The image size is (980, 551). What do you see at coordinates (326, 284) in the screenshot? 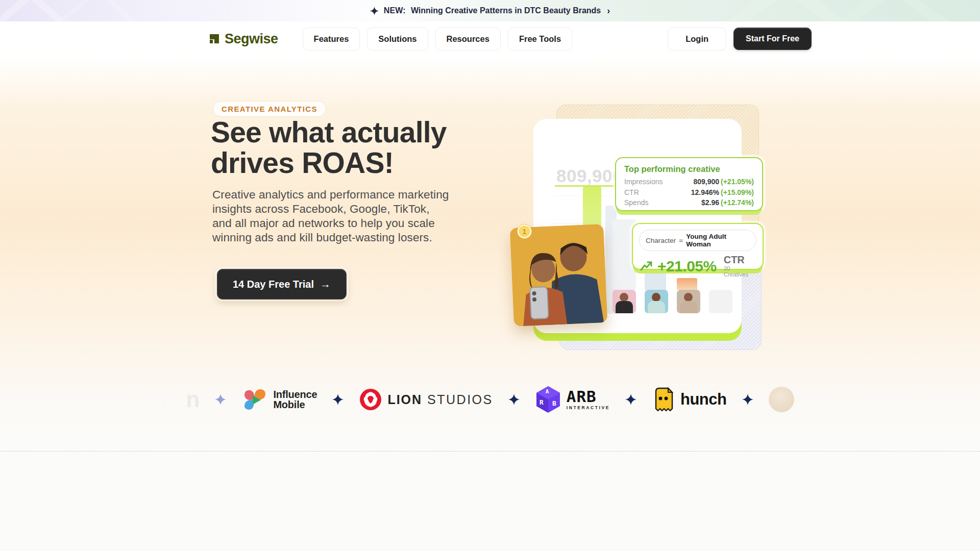
I see `arrow-right-icon: →` at bounding box center [326, 284].